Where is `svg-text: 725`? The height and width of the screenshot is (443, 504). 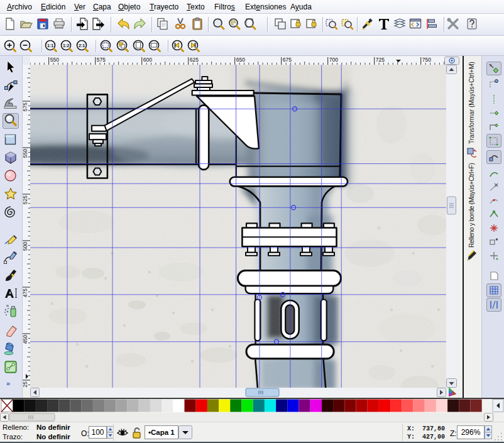
svg-text: 725 is located at coordinates (380, 60).